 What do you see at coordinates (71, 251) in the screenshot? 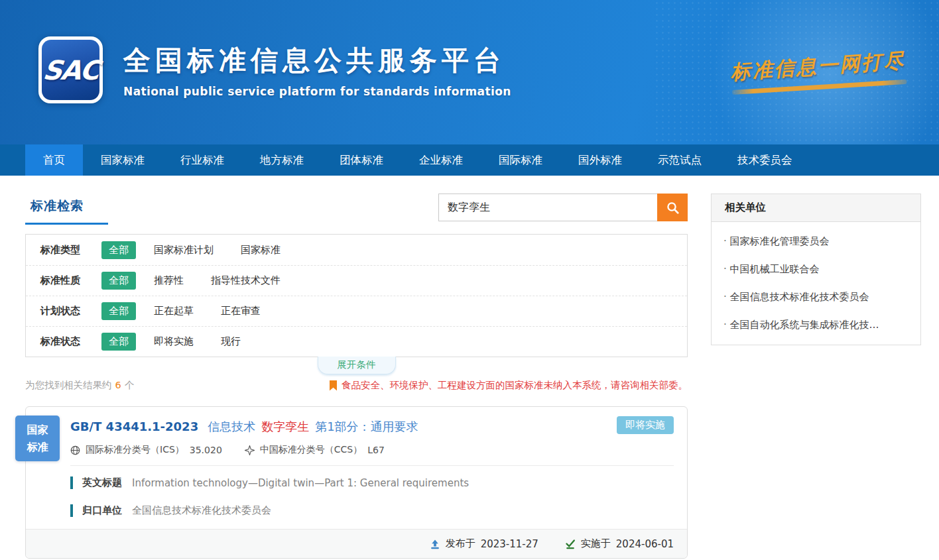
I see `filter-label: 标准类型` at bounding box center [71, 251].